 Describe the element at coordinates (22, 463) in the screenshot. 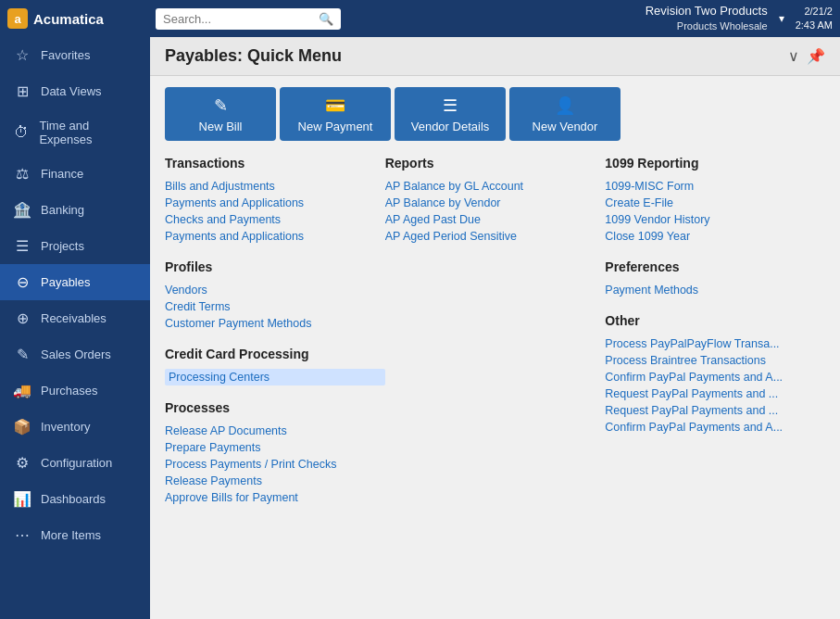

I see `sidebar-icon-configuration: ⚙` at that location.